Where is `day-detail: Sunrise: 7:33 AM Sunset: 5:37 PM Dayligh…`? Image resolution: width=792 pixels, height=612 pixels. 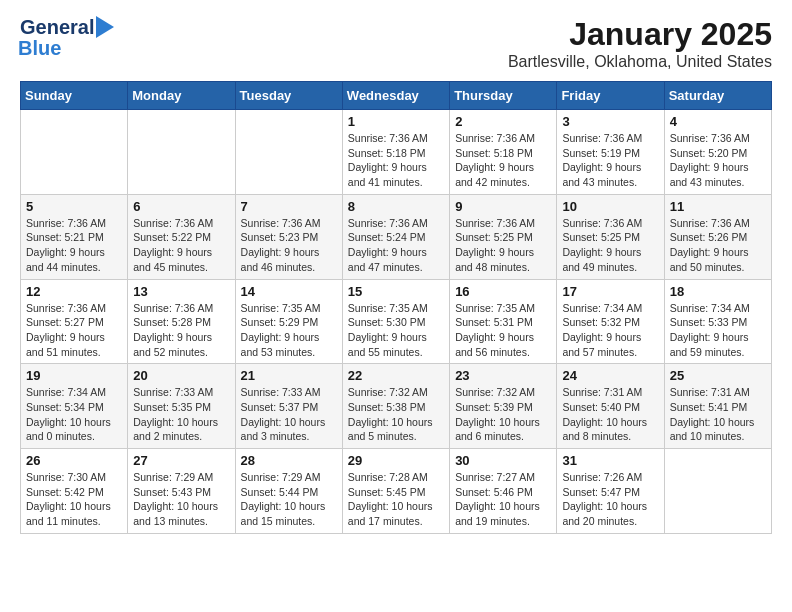
day-detail: Sunrise: 7:33 AM Sunset: 5:37 PM Dayligh… is located at coordinates (289, 414).